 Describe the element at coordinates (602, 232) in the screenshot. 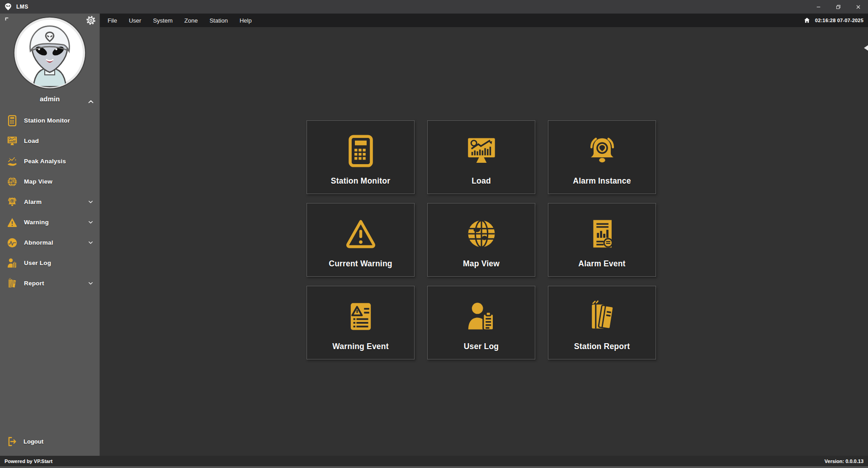

I see `report-doc-icon` at that location.